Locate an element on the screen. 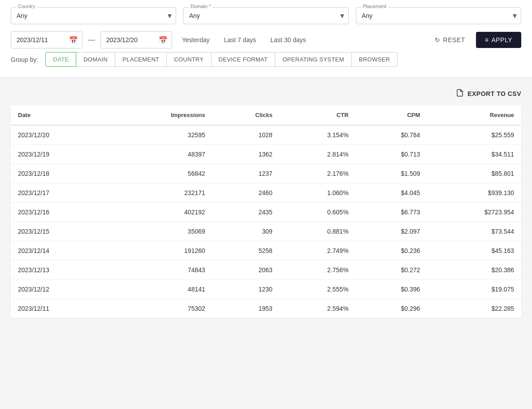 The image size is (532, 409). table-row: 2023/12/20 32595 1028 3.154% $0.784 $25.… is located at coordinates (266, 135).